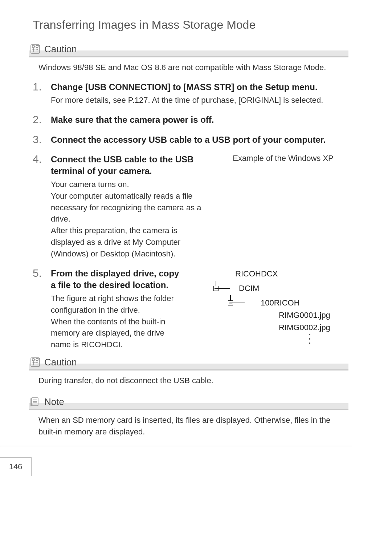 The width and height of the screenshot is (392, 555). What do you see at coordinates (191, 94) in the screenshot?
I see `step-1: Change [USB CONNECTION] to [MASS STR] on…` at bounding box center [191, 94].